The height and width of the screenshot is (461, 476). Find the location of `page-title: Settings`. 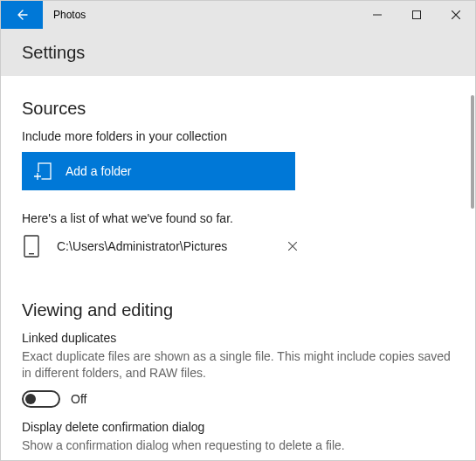

page-title: Settings is located at coordinates (53, 52).